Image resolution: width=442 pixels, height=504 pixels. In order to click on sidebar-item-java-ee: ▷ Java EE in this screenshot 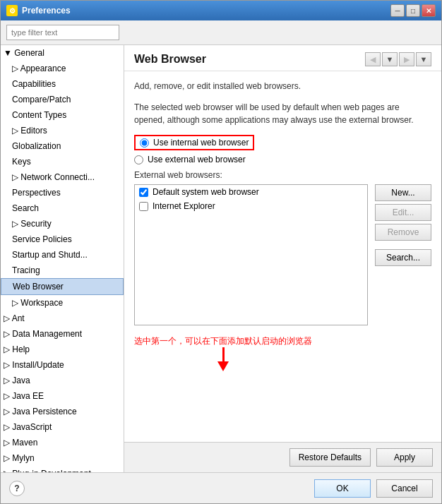, I will do `click(62, 396)`.